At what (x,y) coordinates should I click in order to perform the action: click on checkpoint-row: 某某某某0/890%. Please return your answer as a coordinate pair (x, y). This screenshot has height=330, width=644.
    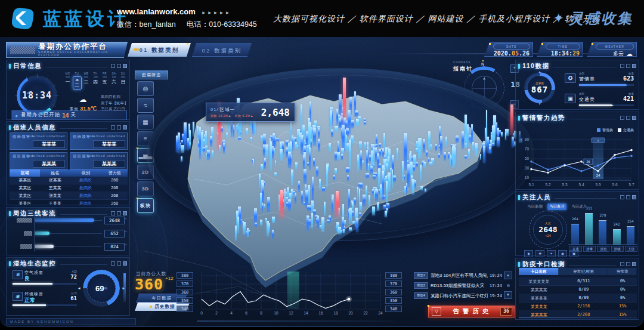
    Looking at the image, I should click on (578, 290).